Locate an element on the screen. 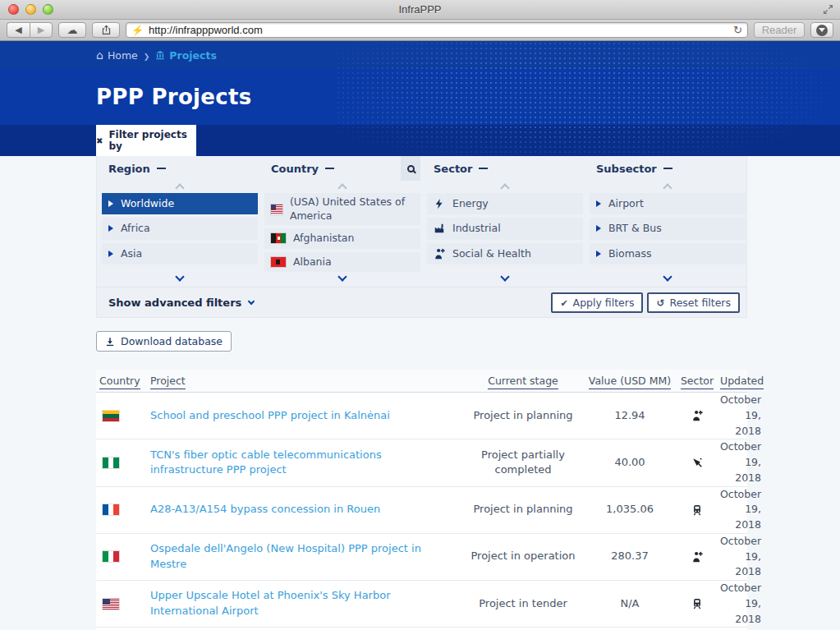 This screenshot has height=630, width=840. building-icon is located at coordinates (160, 55).